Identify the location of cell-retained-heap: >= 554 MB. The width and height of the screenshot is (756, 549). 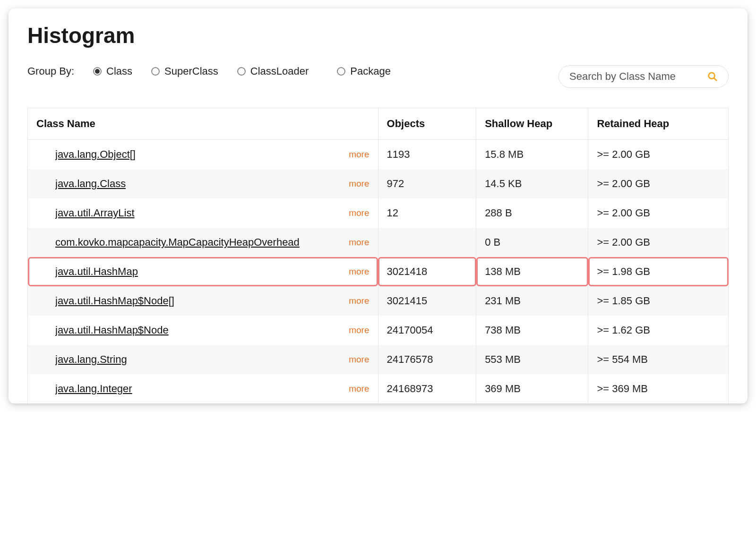
(659, 360).